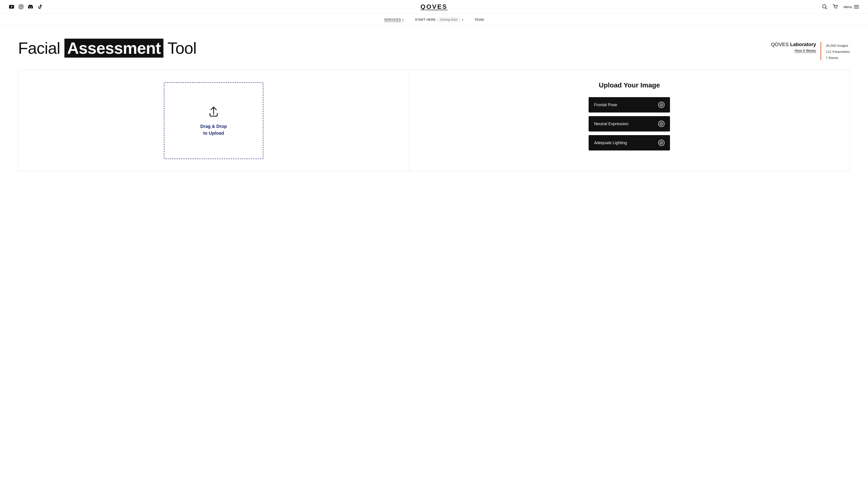 This screenshot has height=488, width=868. I want to click on checklist-item-lighting: Adequate Lighting, so click(629, 143).